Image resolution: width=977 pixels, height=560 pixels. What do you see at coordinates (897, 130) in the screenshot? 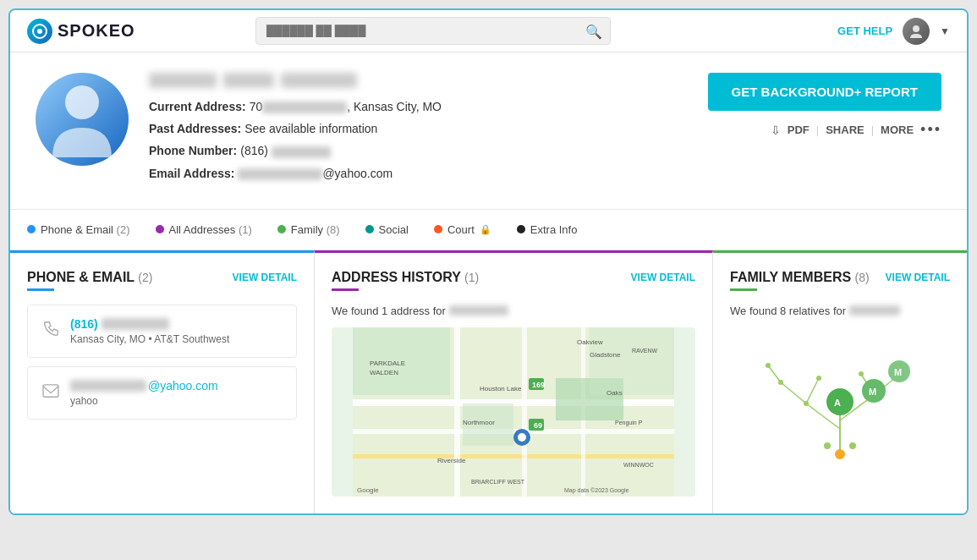
I see `more-link: MORE` at bounding box center [897, 130].